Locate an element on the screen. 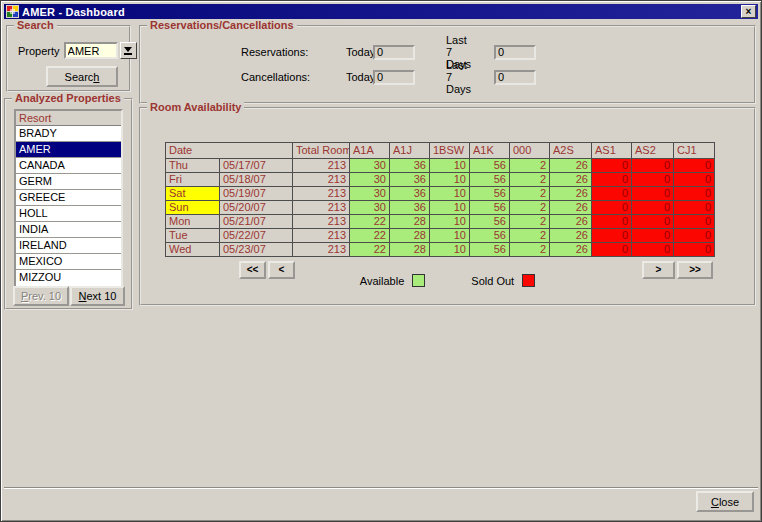 This screenshot has width=762, height=522. date-cell: 05/23/07 is located at coordinates (256, 250).